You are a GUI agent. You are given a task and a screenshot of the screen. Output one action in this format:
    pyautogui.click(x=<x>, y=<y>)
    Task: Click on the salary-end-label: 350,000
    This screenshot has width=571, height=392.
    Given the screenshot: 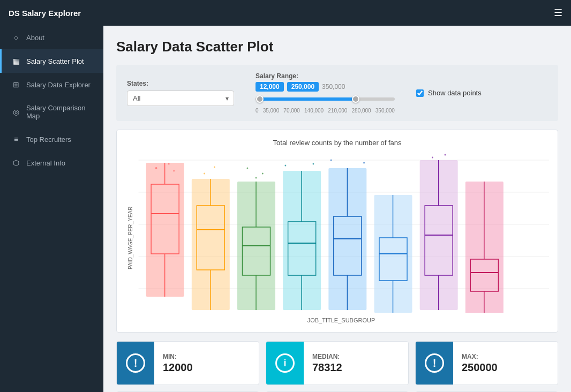 What is the action you would take?
    pyautogui.click(x=333, y=87)
    